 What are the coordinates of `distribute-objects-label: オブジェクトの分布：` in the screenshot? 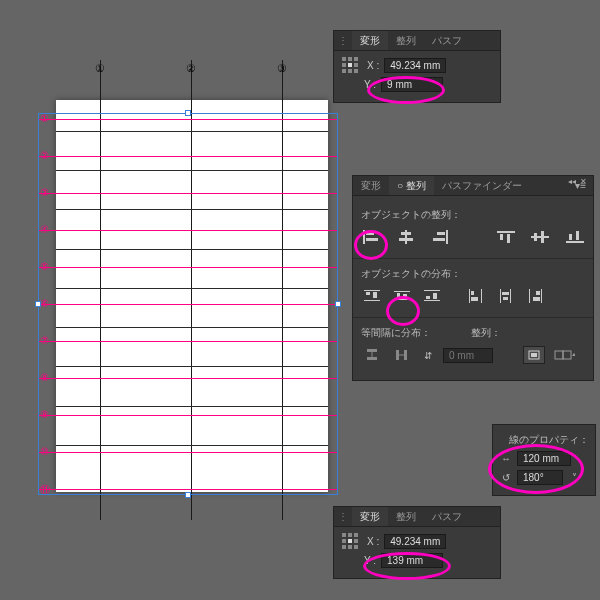 It's located at (473, 274).